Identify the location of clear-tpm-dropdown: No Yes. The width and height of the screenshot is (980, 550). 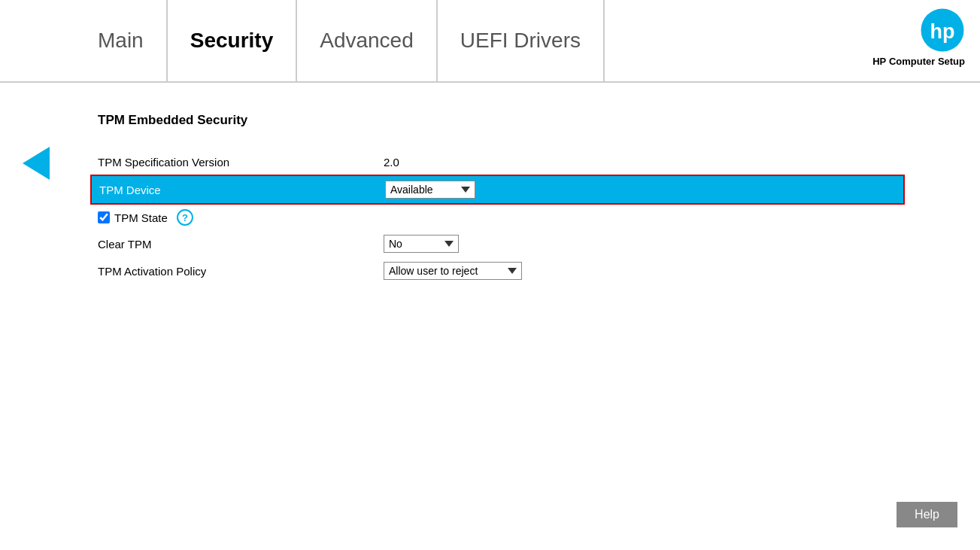
(421, 244).